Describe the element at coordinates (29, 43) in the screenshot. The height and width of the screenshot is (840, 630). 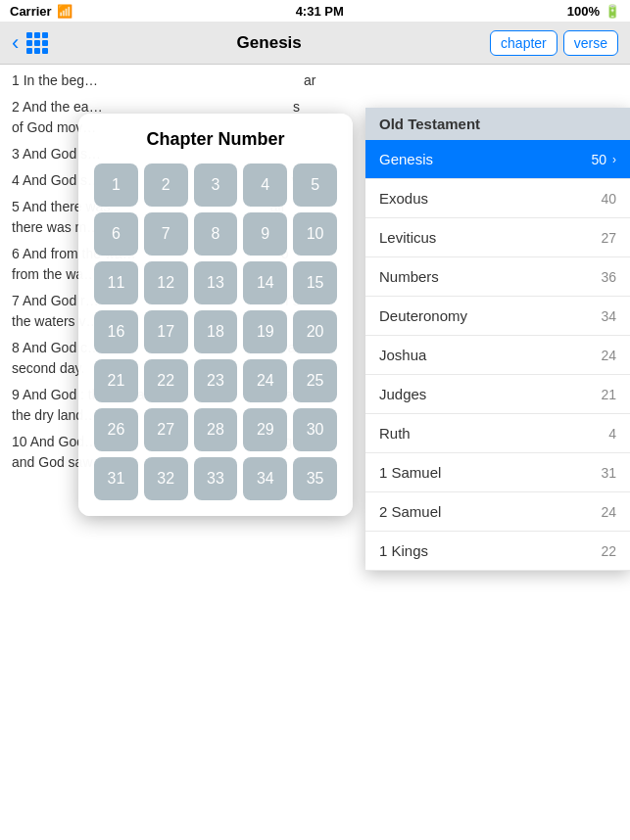
I see `nav-left: ‹` at that location.